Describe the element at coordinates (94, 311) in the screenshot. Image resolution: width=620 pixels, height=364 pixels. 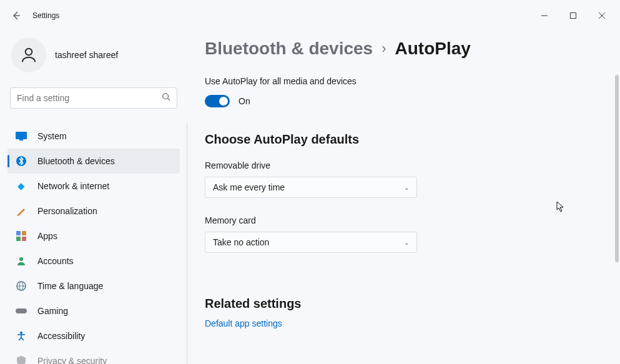
I see `sidebar-item-gaming: Gaming` at that location.